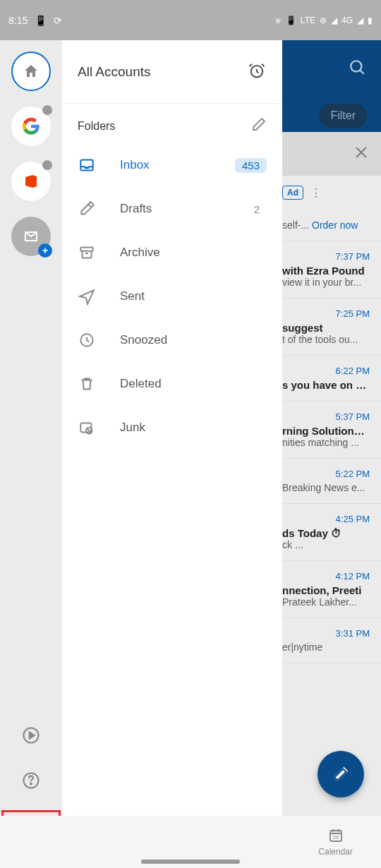 This screenshot has height=868, width=381. Describe the element at coordinates (172, 428) in the screenshot. I see `folder-junk: Junk` at that location.